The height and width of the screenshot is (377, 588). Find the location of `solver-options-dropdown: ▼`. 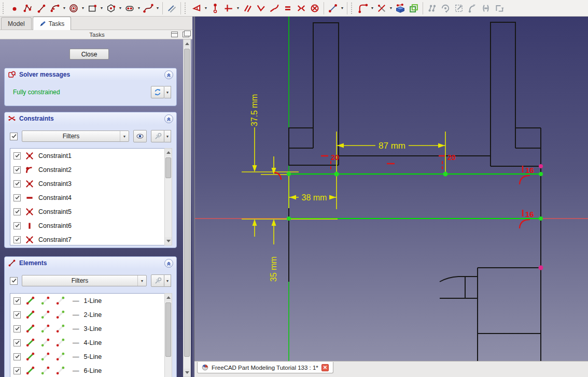

solver-options-dropdown: ▼ is located at coordinates (168, 92).